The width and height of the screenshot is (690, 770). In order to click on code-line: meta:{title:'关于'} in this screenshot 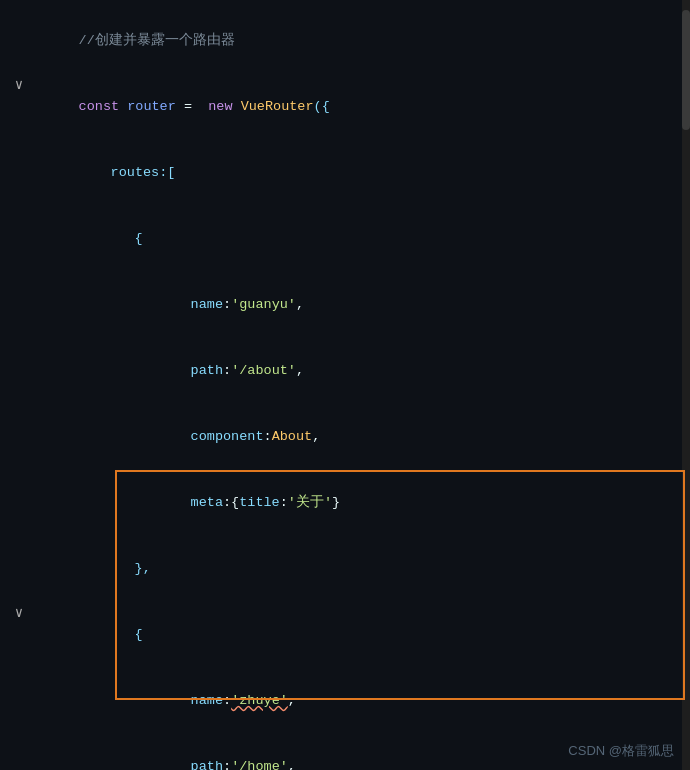, I will do `click(345, 503)`.